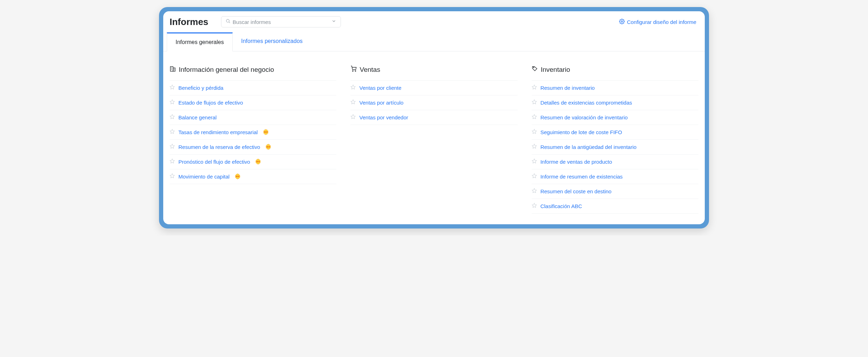 Image resolution: width=868 pixels, height=357 pixels. I want to click on report-link: Resumen de inventario, so click(568, 88).